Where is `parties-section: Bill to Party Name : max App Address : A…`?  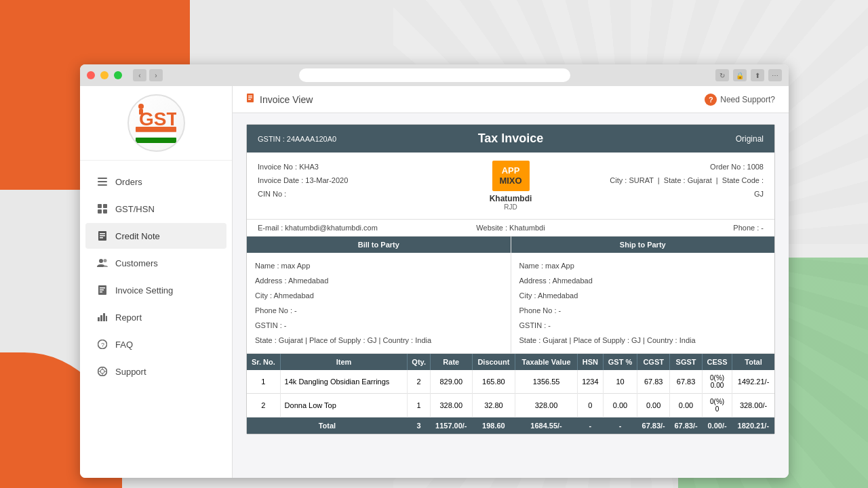 parties-section: Bill to Party Name : max App Address : A… is located at coordinates (511, 296).